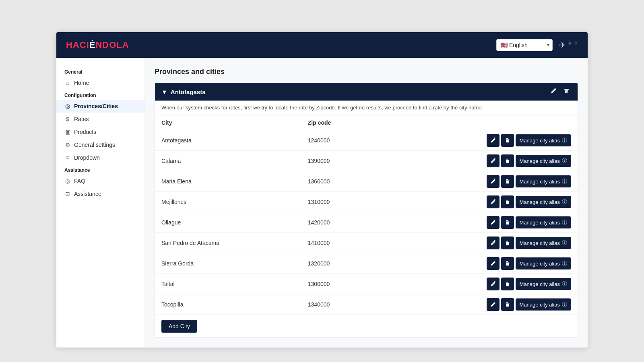  Describe the element at coordinates (228, 202) in the screenshot. I see `city-name: Mejillones` at that location.